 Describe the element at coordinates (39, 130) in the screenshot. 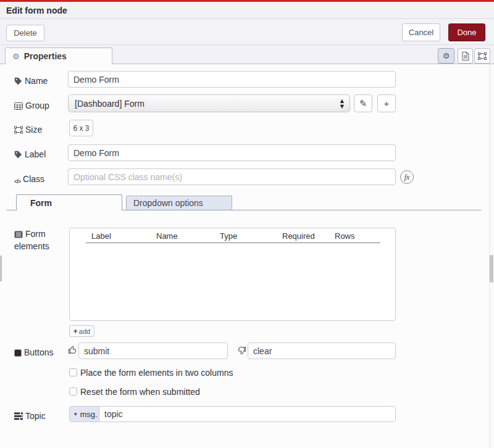

I see `size-field-label: Size` at that location.